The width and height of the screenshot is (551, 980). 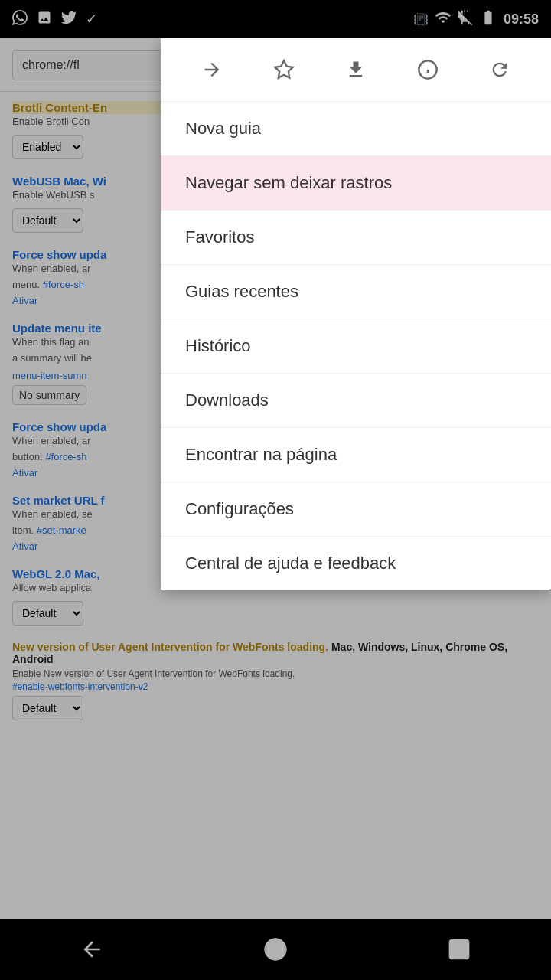 What do you see at coordinates (220, 237) in the screenshot?
I see `menu-item-favoritos-label: Favoritos` at bounding box center [220, 237].